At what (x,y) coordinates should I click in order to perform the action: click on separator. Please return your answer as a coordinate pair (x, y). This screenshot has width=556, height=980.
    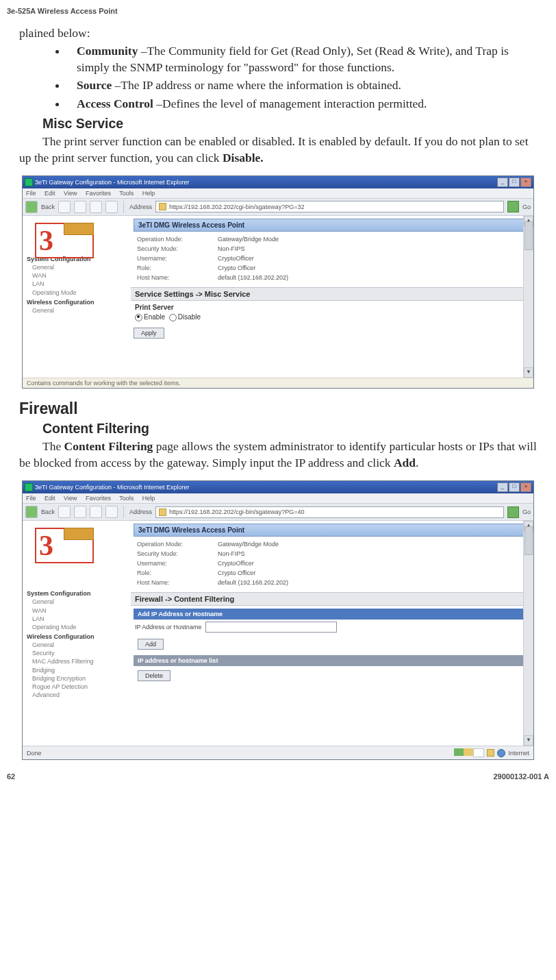
    Looking at the image, I should click on (123, 207).